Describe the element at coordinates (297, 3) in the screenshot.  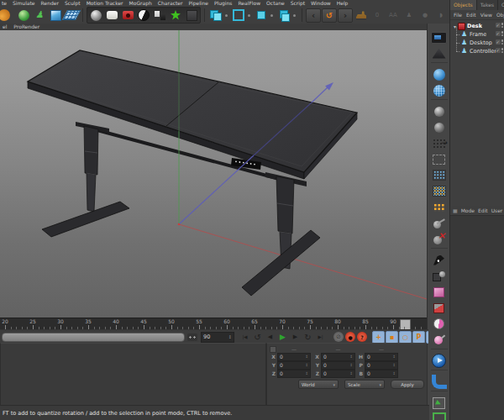
I see `menu-item-script: Script` at that location.